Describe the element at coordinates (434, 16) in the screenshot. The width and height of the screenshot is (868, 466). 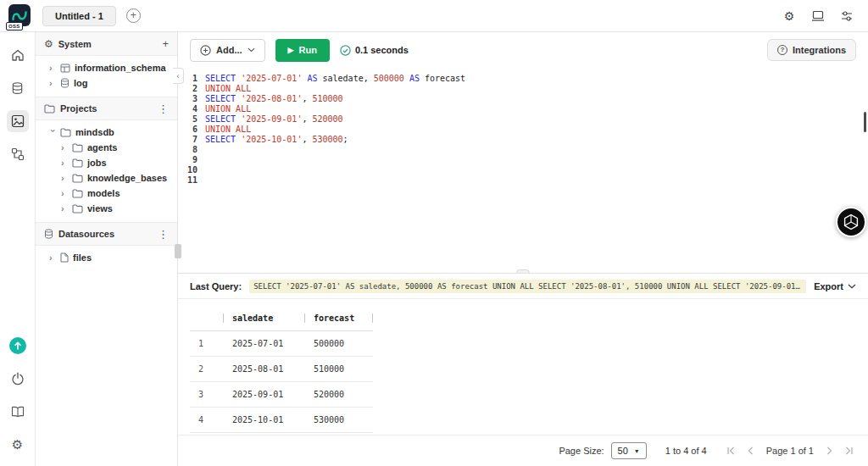
I see `topbar: OSS Untitled - 1 + ⚙` at that location.